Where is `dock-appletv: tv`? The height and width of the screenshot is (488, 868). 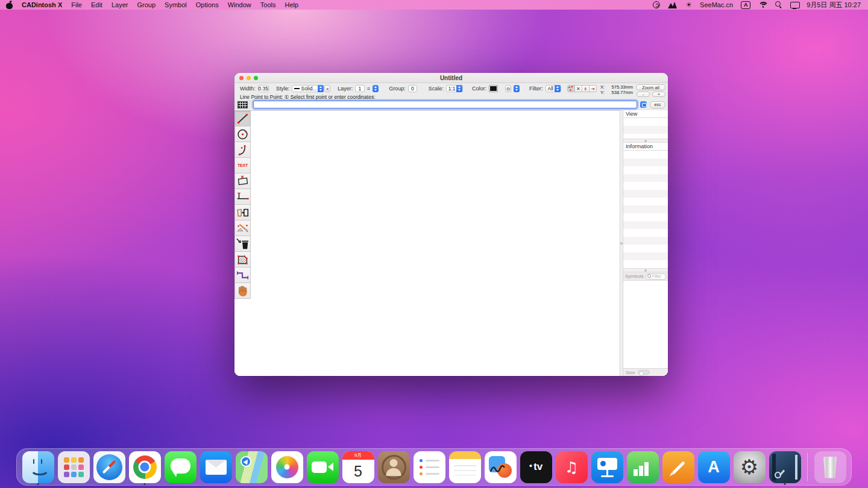 dock-appletv: tv is located at coordinates (536, 467).